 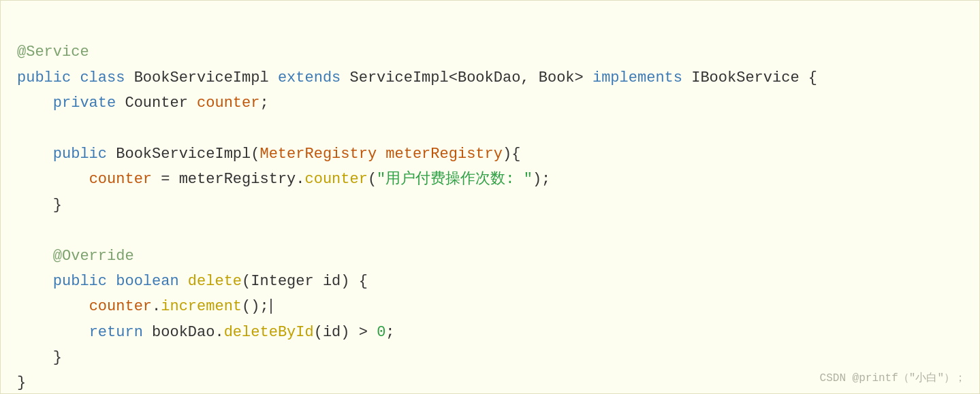 What do you see at coordinates (228, 180) in the screenshot?
I see `assign-op: = meterRegistry.` at bounding box center [228, 180].